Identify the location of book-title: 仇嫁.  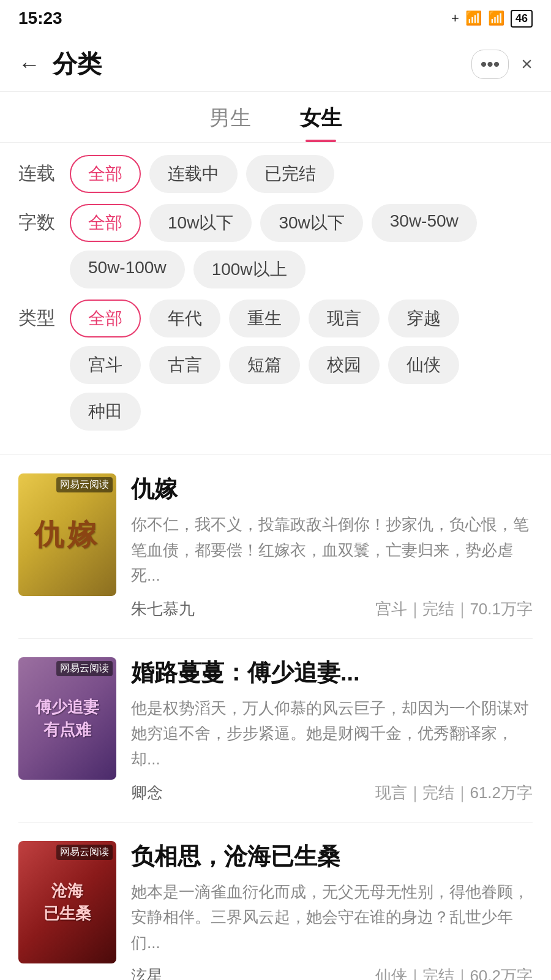
(332, 489).